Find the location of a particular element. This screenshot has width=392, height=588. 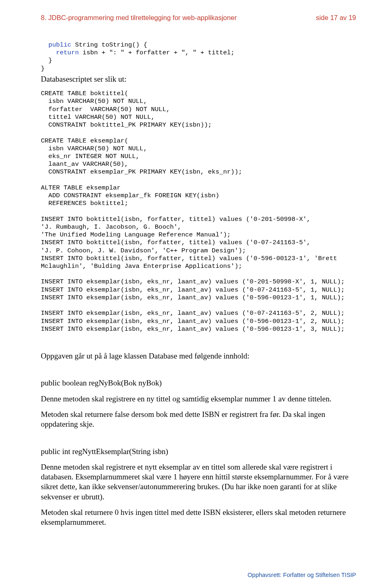

method-desc-1b: Metoden skal returnere false dersom bok … is located at coordinates (198, 420).